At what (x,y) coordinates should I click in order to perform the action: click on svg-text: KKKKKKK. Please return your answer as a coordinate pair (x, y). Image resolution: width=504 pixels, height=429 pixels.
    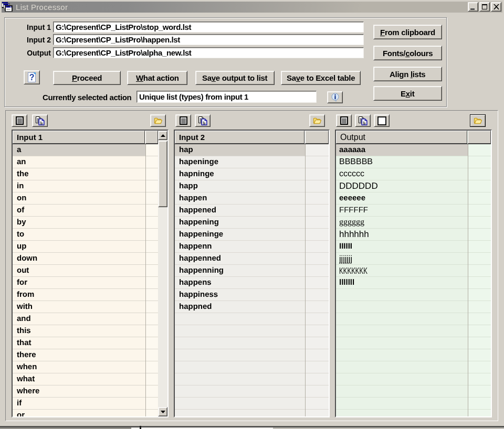
    Looking at the image, I should click on (353, 271).